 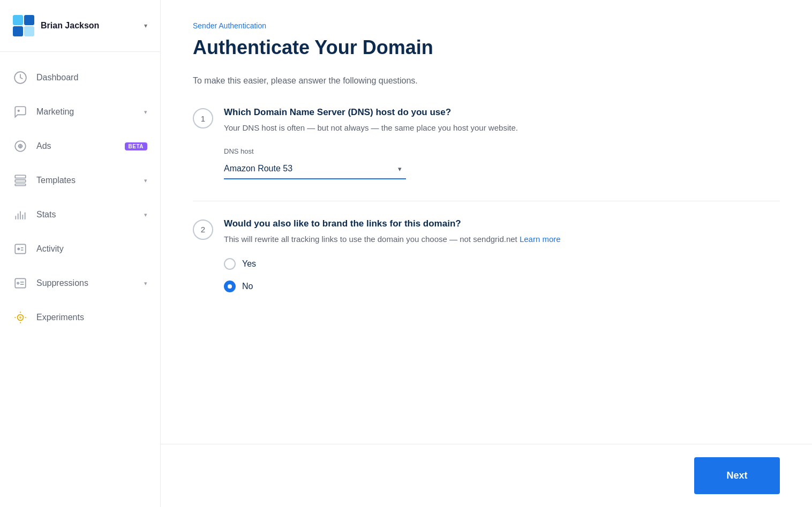 What do you see at coordinates (230, 264) in the screenshot?
I see `radio-yes-circle` at bounding box center [230, 264].